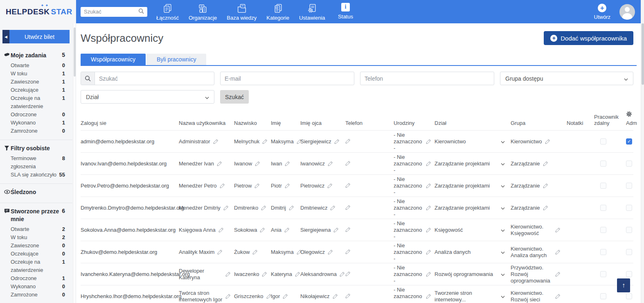 The height and width of the screenshot is (303, 644). Describe the element at coordinates (427, 79) in the screenshot. I see `filter-phone-input` at that location.